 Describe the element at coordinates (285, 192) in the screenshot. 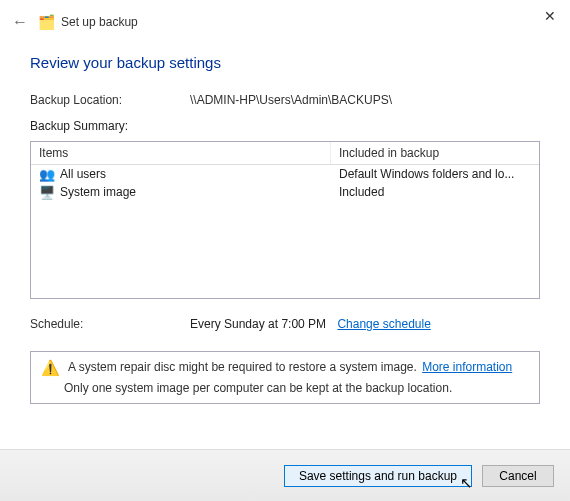

I see `table-row: 🖥️ System image Included` at that location.